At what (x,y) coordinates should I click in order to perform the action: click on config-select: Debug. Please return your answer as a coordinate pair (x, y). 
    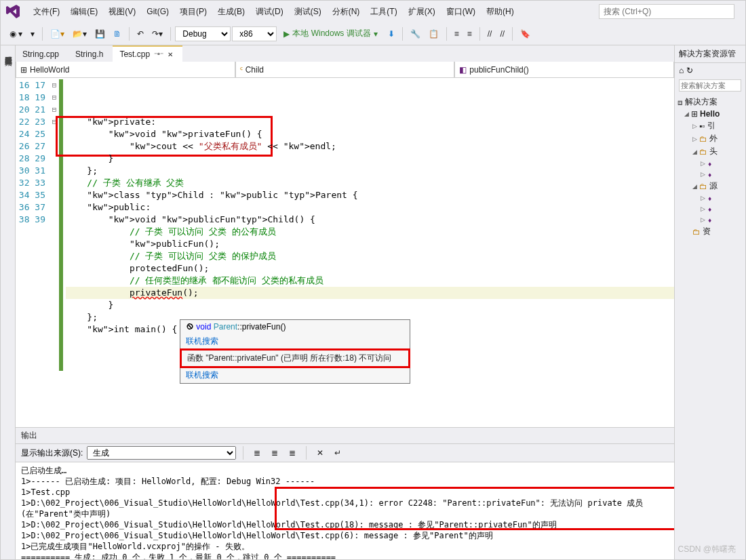
    Looking at the image, I should click on (203, 34).